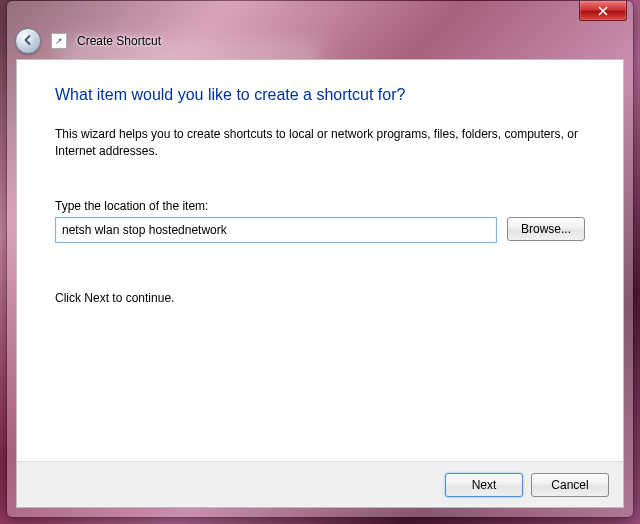  What do you see at coordinates (603, 11) in the screenshot?
I see `close-icon` at bounding box center [603, 11].